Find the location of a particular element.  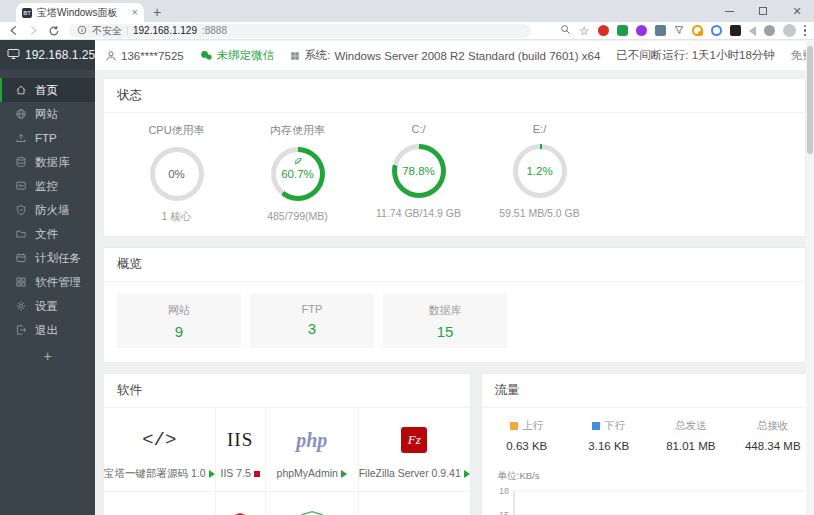

sidebar-item-cron: 计划任务 is located at coordinates (48, 258).